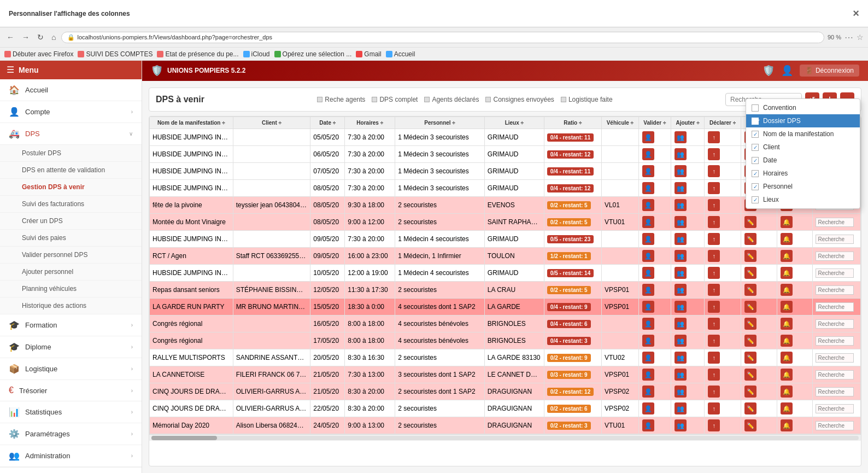 The height and width of the screenshot is (473, 868). What do you see at coordinates (71, 90) in the screenshot?
I see `sidebar-item-accueil: 🏠 Accueil` at bounding box center [71, 90].